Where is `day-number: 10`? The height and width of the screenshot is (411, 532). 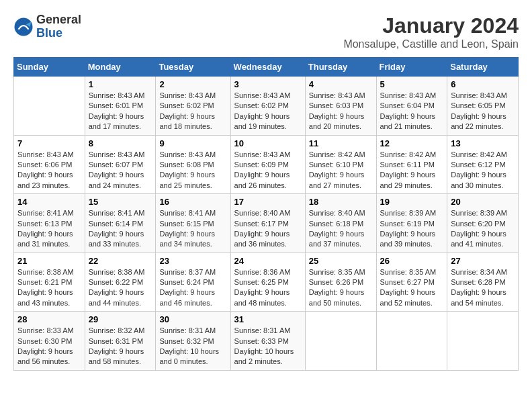 day-number: 10 is located at coordinates (268, 144).